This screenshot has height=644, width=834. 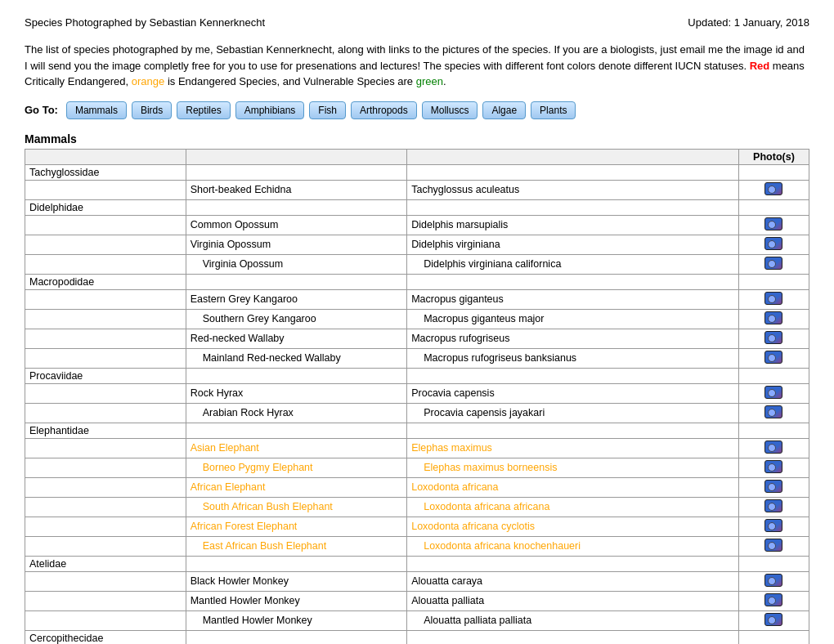 I want to click on table-row: Arabian Rock HyraxProcavia capensis jaya…, so click(x=417, y=413).